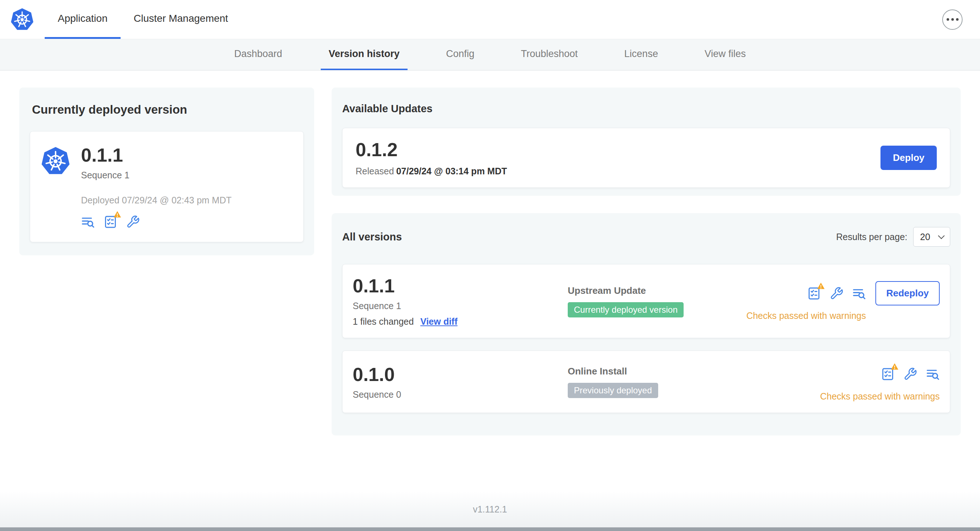 This screenshot has width=980, height=531. Describe the element at coordinates (893, 237) in the screenshot. I see `results-per-page: Results per page: 20` at that location.